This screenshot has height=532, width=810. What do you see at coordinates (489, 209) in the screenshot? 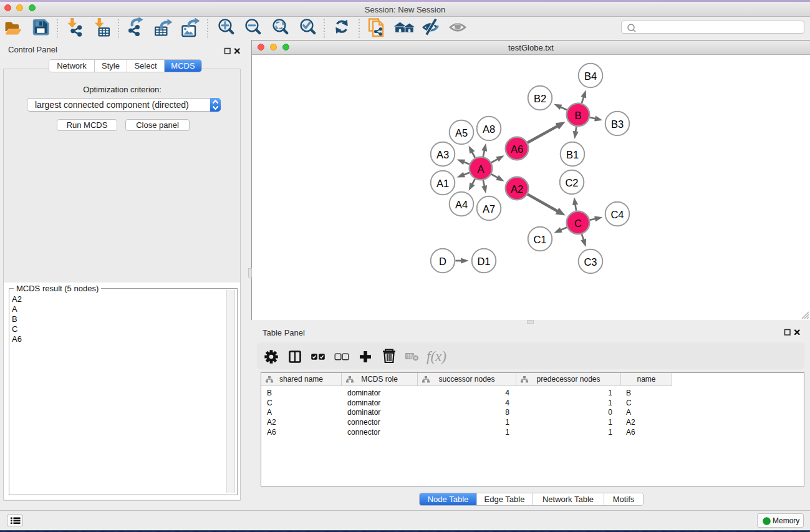
I see `svg-text: A7` at bounding box center [489, 209].